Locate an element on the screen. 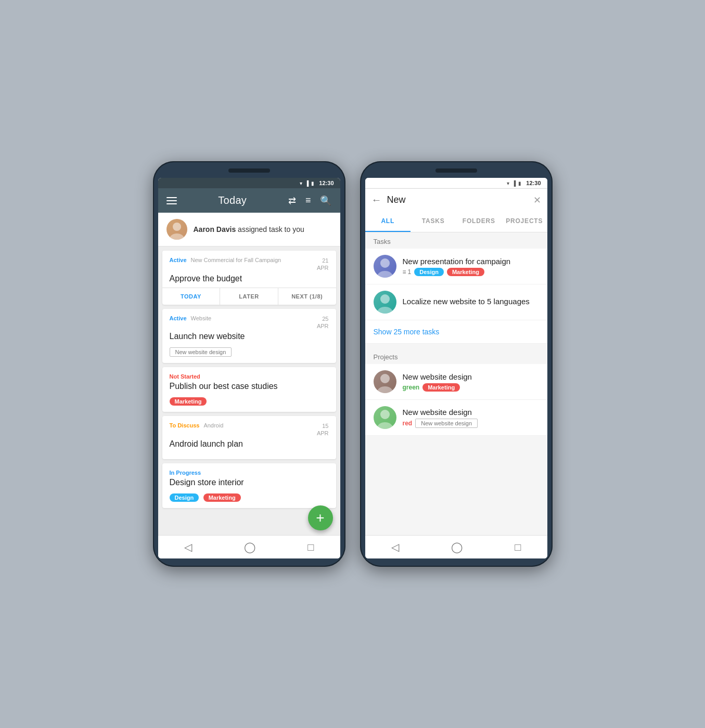 Image resolution: width=705 pixels, height=728 pixels. task-count: 1 is located at coordinates (410, 272).